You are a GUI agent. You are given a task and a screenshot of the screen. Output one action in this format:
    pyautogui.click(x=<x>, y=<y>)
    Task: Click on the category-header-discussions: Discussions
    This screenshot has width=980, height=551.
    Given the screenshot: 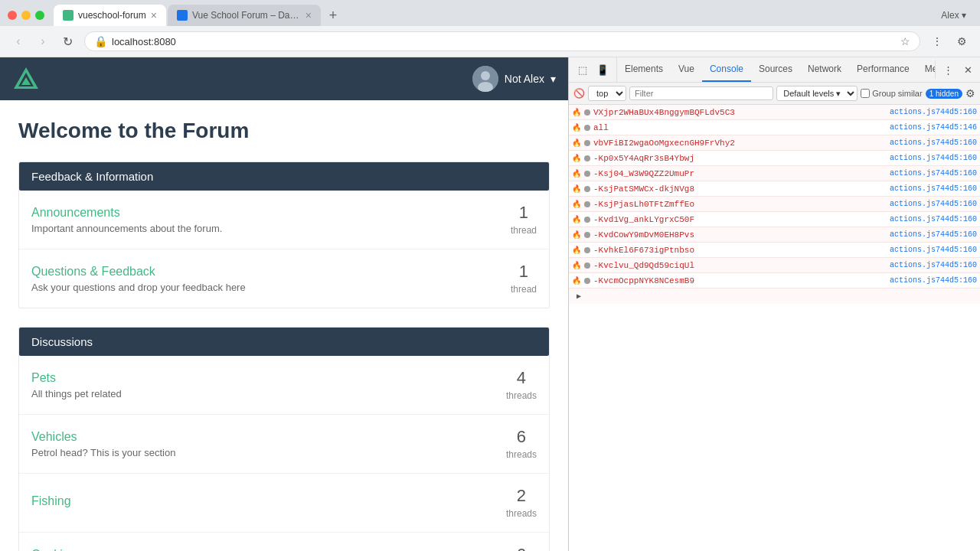 What is the action you would take?
    pyautogui.click(x=284, y=341)
    